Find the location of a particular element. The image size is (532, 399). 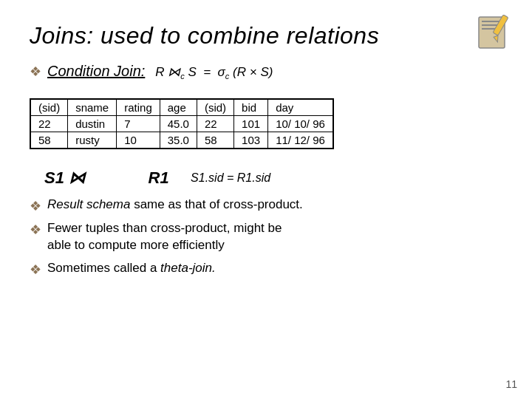

cell-sid-r-2: 58 is located at coordinates (215, 140).